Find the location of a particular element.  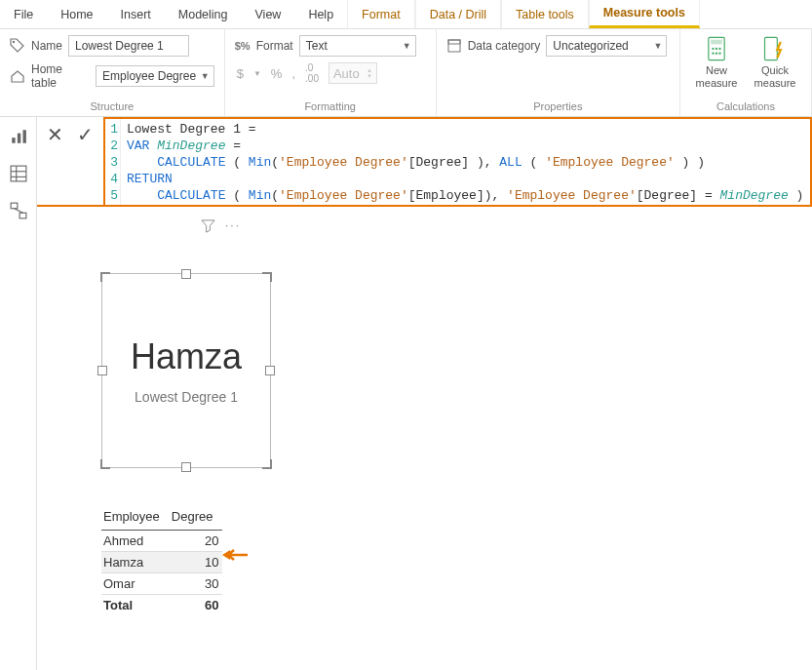

menu-data-drill: Data / Drill is located at coordinates (458, 14).